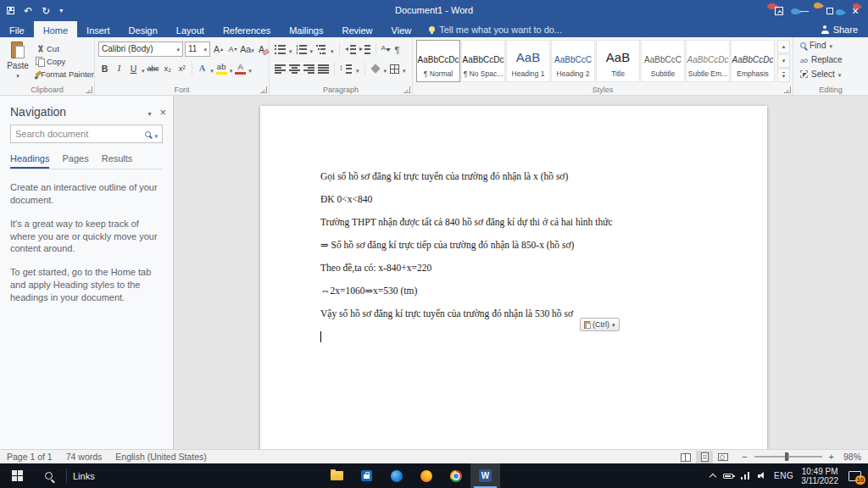  What do you see at coordinates (241, 68) in the screenshot?
I see `font-color-button: A` at bounding box center [241, 68].